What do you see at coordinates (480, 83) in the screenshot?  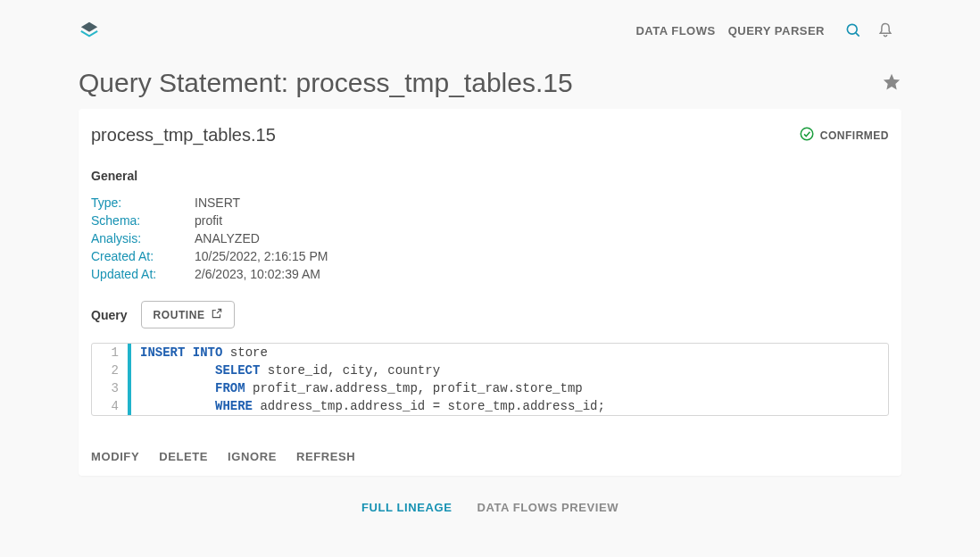 I see `page-title: Query Statement: process_tmp_tables.15` at bounding box center [480, 83].